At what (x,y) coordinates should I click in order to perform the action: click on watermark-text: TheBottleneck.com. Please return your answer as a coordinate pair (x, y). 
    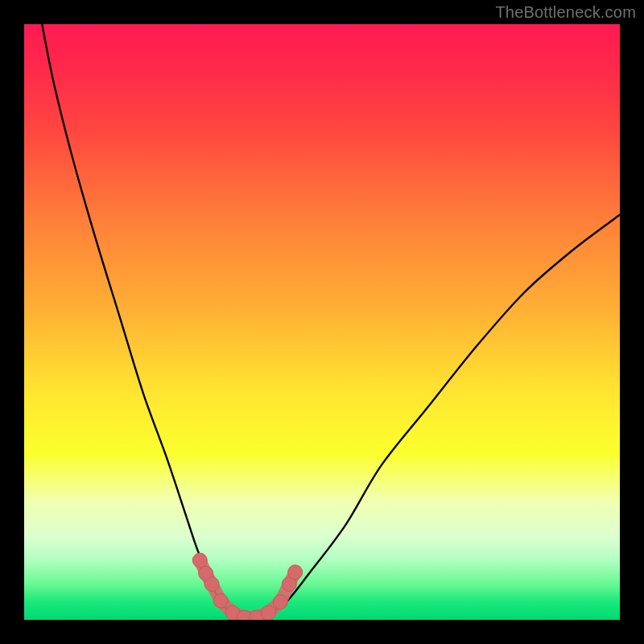
    Looking at the image, I should click on (565, 13).